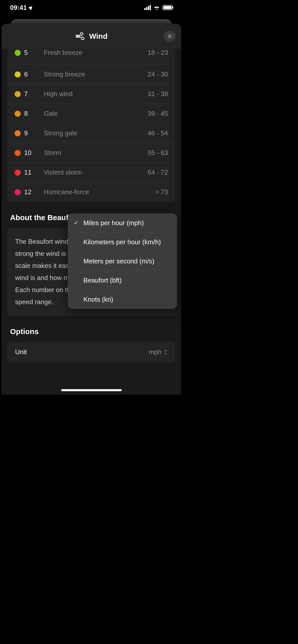 This screenshot has height=644, width=298. I want to click on table-row: 12Hurricane-force> 73, so click(91, 192).